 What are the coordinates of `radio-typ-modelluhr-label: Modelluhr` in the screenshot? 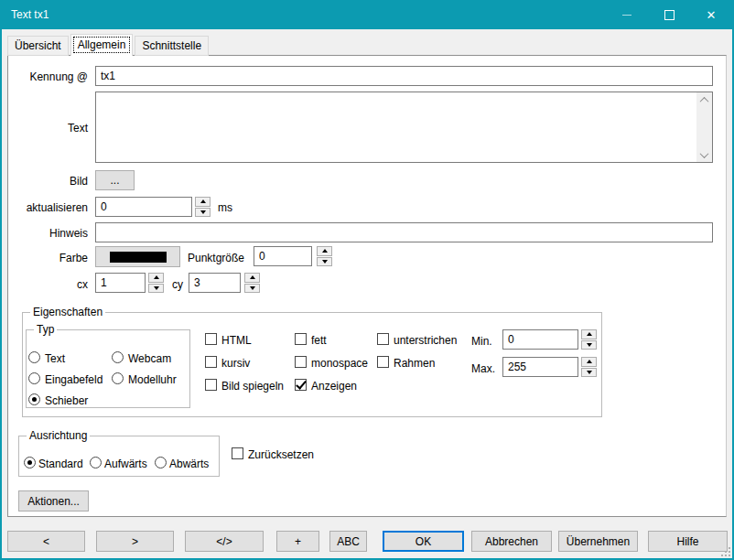 It's located at (152, 380).